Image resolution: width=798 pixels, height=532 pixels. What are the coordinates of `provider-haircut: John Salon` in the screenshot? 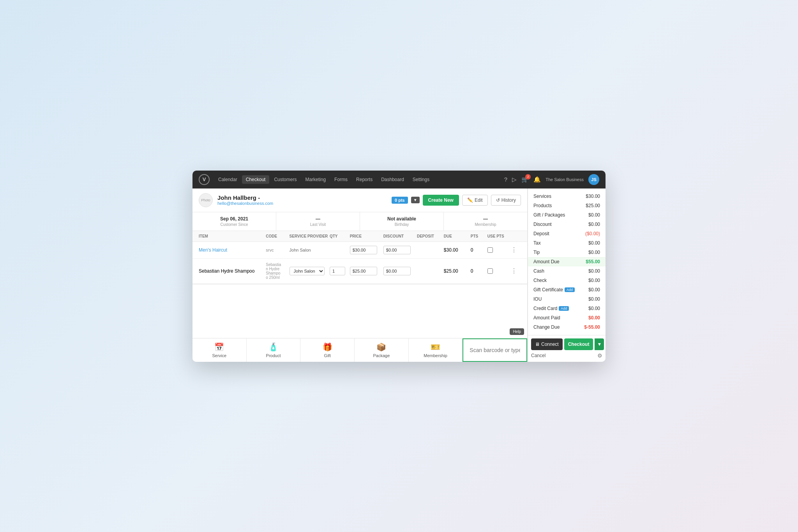 It's located at (309, 250).